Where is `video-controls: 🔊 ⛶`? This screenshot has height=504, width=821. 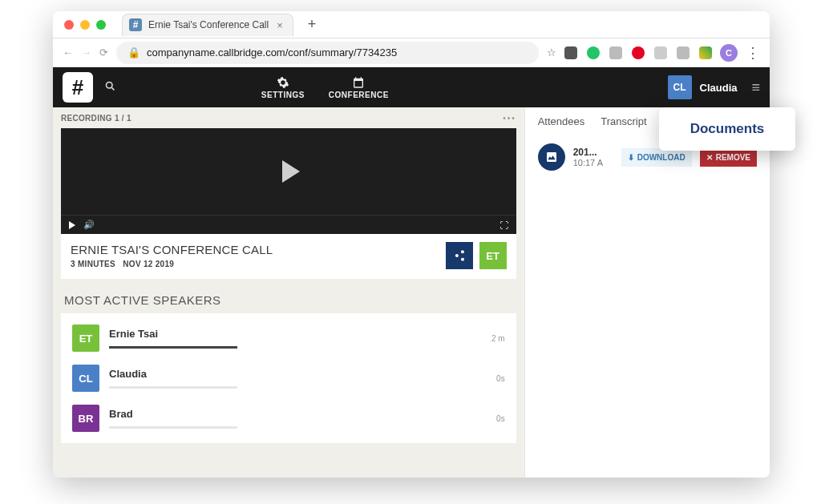
video-controls: 🔊 ⛶ is located at coordinates (289, 224).